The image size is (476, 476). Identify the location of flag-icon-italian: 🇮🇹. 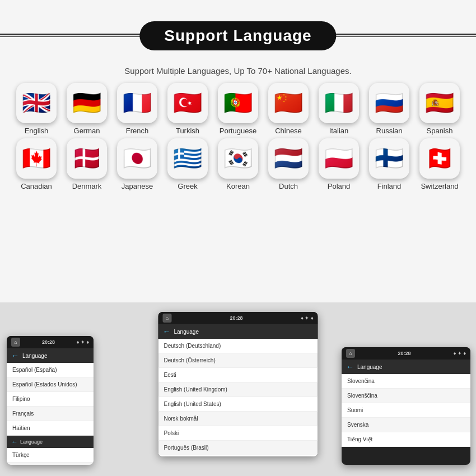
(339, 103).